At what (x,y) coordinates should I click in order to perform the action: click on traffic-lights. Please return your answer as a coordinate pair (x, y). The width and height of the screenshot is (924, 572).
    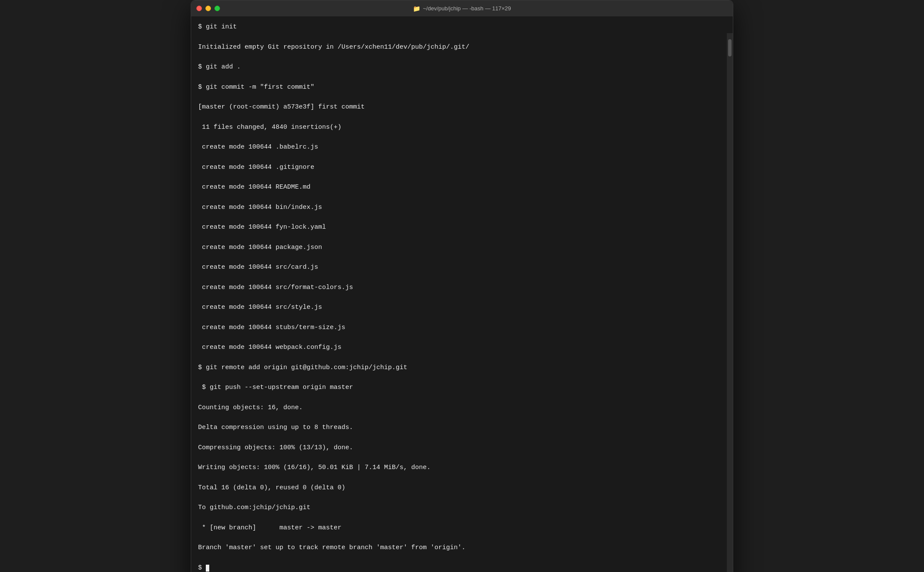
    Looking at the image, I should click on (208, 9).